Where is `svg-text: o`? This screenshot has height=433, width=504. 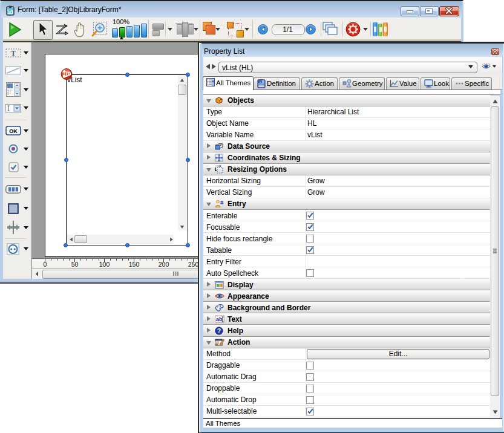 svg-text: o is located at coordinates (260, 82).